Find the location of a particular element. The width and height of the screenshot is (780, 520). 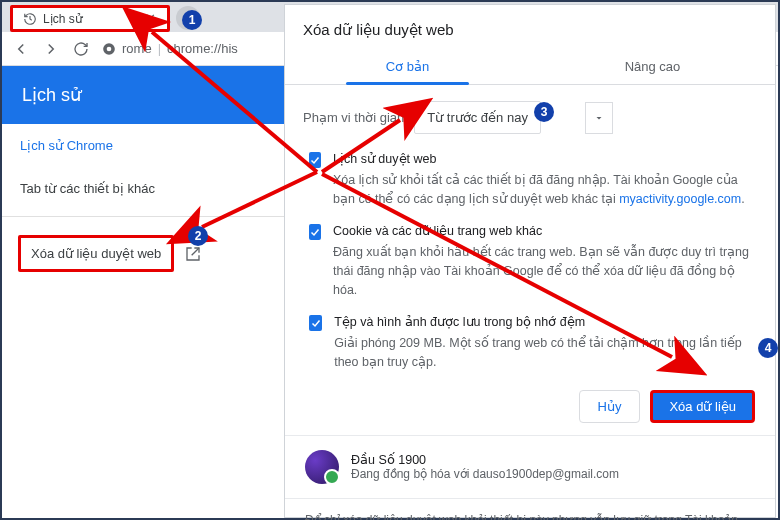

close-tab-icon: ✕ is located at coordinates (150, 19).